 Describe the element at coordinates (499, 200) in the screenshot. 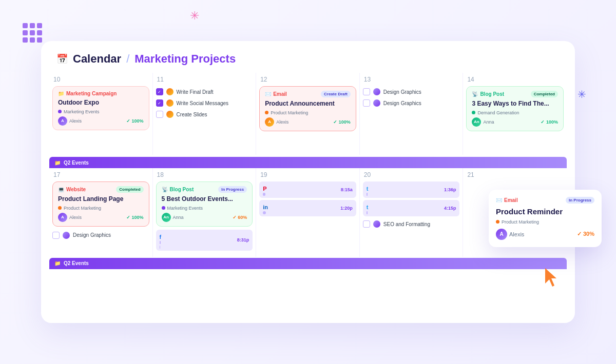

I see `floating-email-icon: ✉️` at that location.